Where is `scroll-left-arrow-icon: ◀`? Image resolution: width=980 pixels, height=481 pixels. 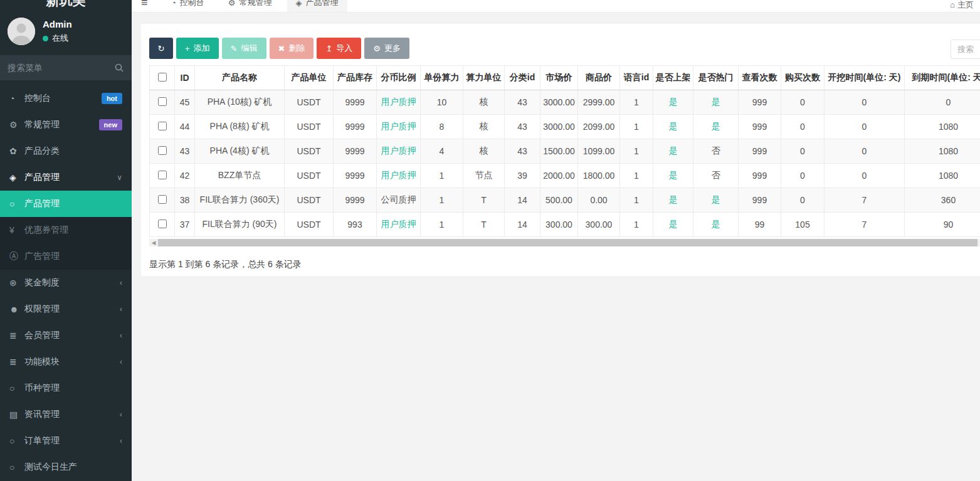 scroll-left-arrow-icon: ◀ is located at coordinates (154, 243).